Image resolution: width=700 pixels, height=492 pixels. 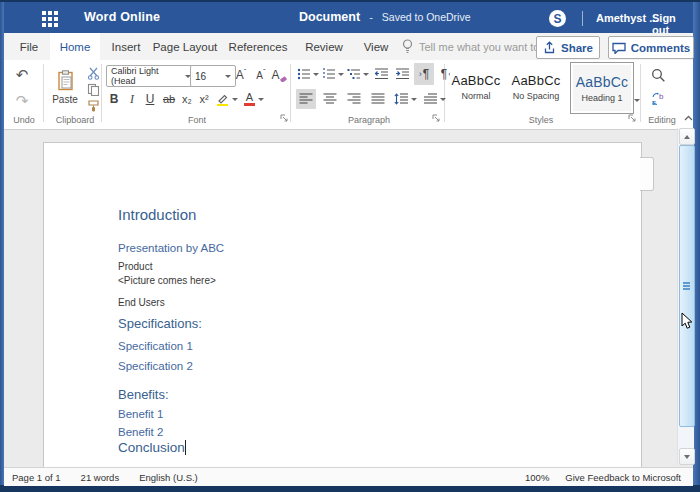 What do you see at coordinates (241, 75) in the screenshot?
I see `grow-font-button: A ˆ` at bounding box center [241, 75].